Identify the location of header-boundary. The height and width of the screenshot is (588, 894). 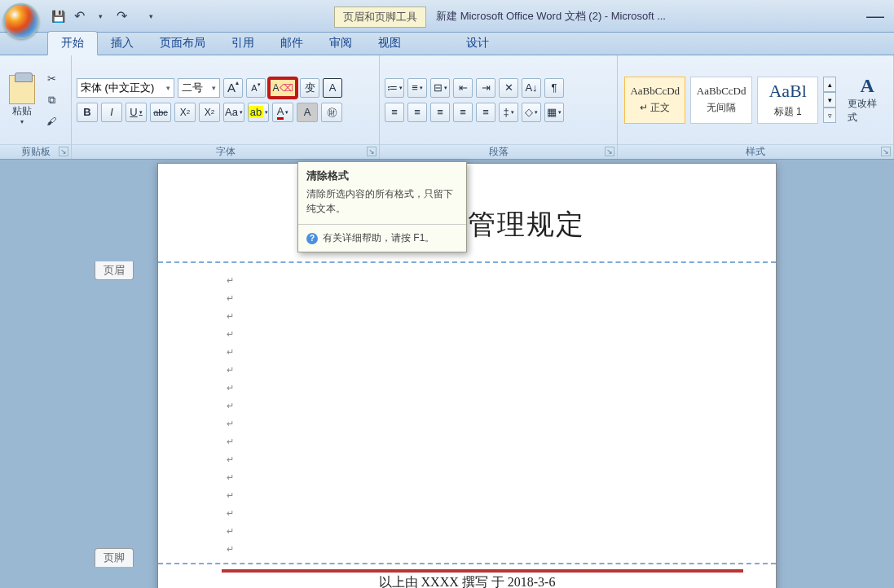
(467, 262).